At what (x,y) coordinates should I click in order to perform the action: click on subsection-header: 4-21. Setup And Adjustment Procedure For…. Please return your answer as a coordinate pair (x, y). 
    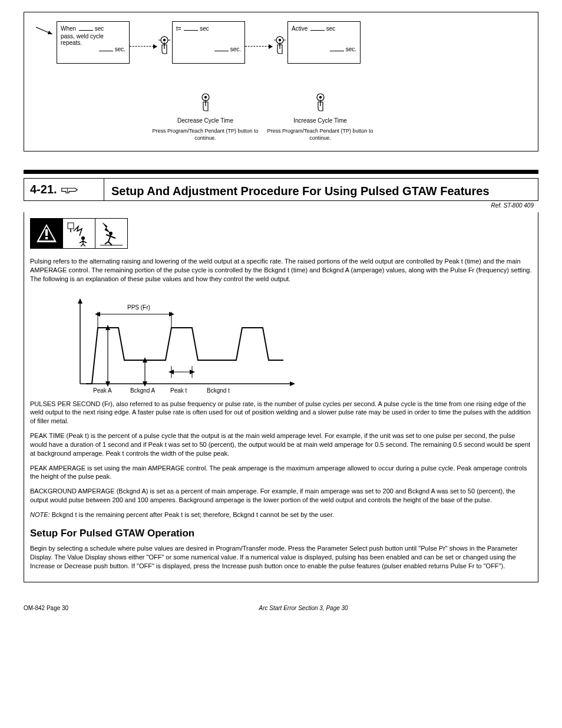
    Looking at the image, I should click on (281, 190).